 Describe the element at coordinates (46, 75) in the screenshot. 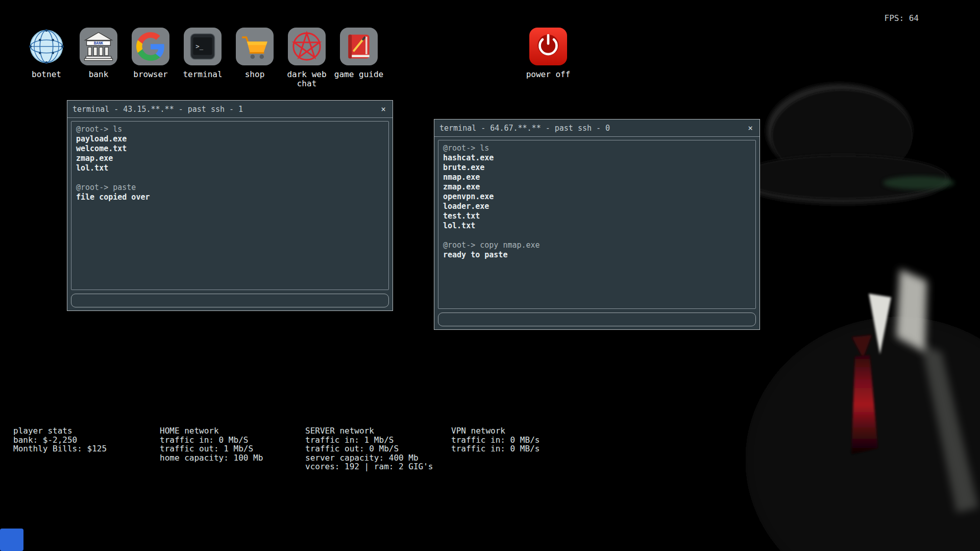

I see `app-label: botnet` at that location.